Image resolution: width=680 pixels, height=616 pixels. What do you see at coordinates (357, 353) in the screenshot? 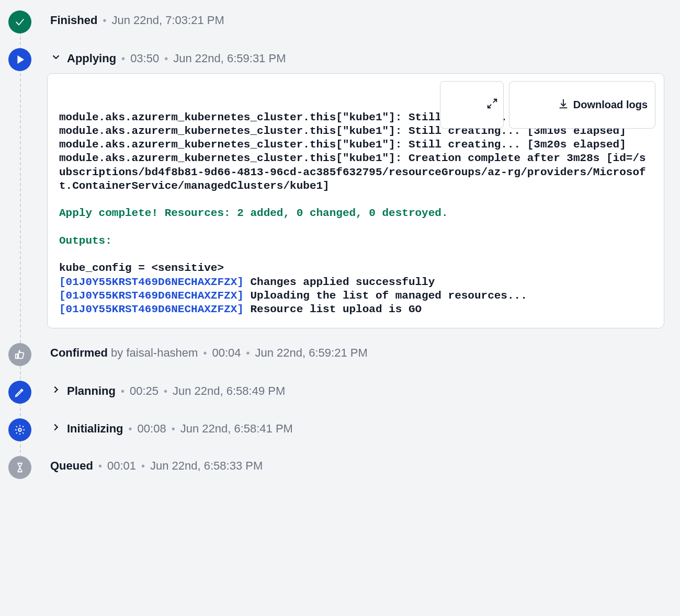
I see `step-header-confirmed: Confirmed by faisal-hashem • 00:04 • Jun…` at bounding box center [357, 353].